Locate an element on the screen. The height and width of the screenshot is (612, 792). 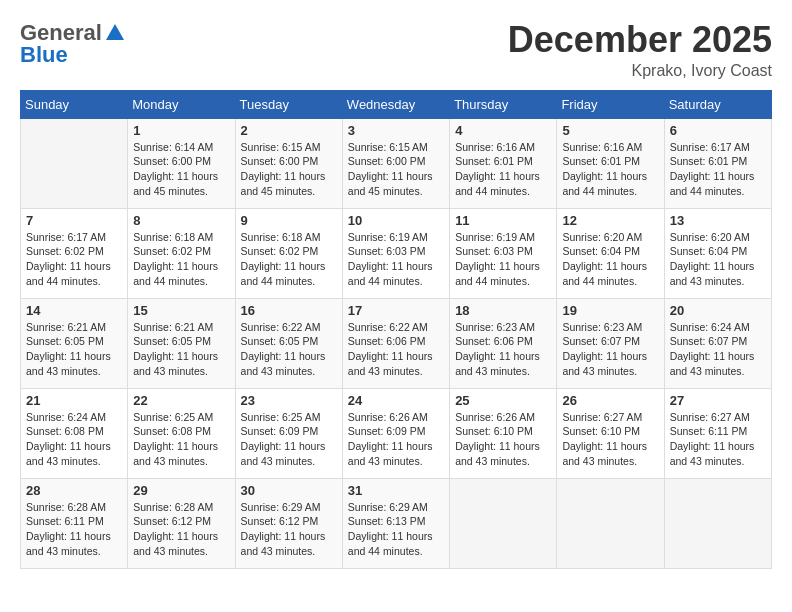
day-info: Sunrise: 6:14 AM Sunset: 6:00 PM Dayligh… is located at coordinates (181, 170).